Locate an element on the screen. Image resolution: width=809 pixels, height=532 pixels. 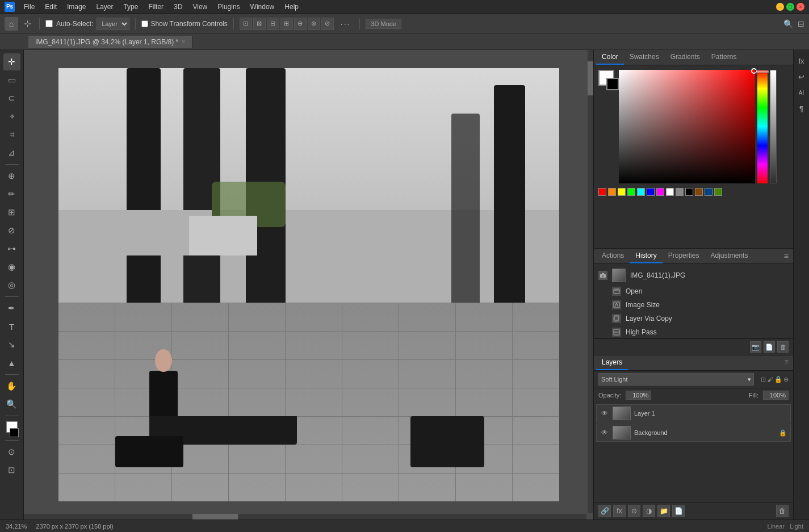
lasso-tool: ⊂ is located at coordinates (12, 98).